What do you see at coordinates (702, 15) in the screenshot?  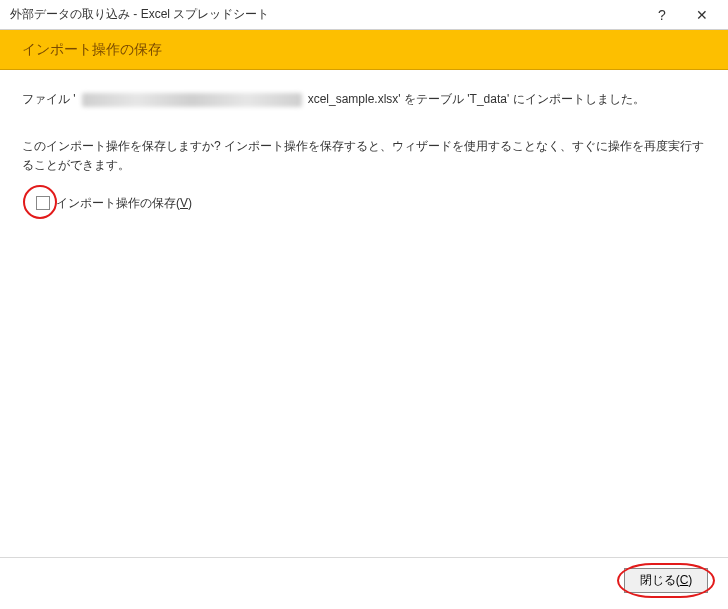 I see `close-window-button: ✕` at bounding box center [702, 15].